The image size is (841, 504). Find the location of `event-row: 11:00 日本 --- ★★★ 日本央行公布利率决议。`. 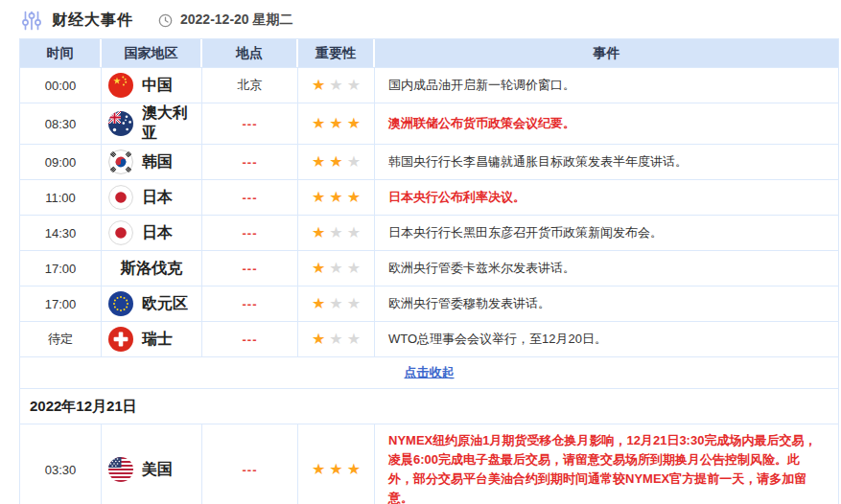

event-row: 11:00 日本 --- ★★★ 日本央行公布利率决议。 is located at coordinates (430, 197).